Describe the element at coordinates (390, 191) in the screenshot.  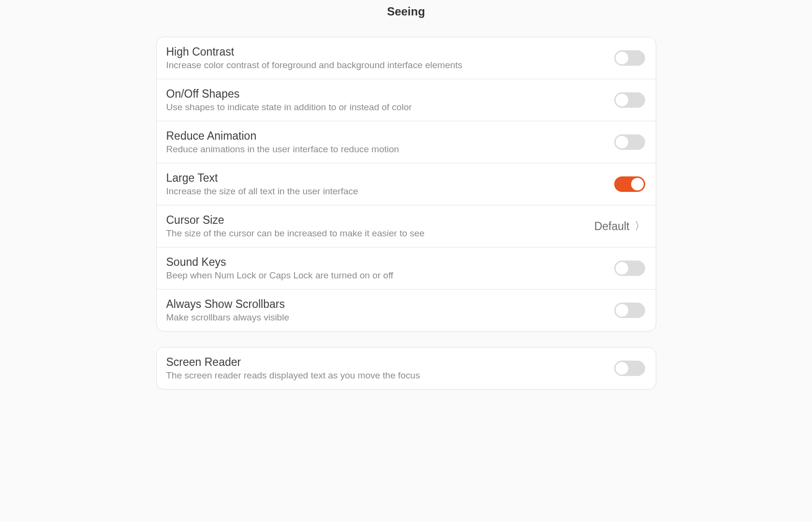
I see `row-subtitle: Increase the size of all text in the use…` at that location.